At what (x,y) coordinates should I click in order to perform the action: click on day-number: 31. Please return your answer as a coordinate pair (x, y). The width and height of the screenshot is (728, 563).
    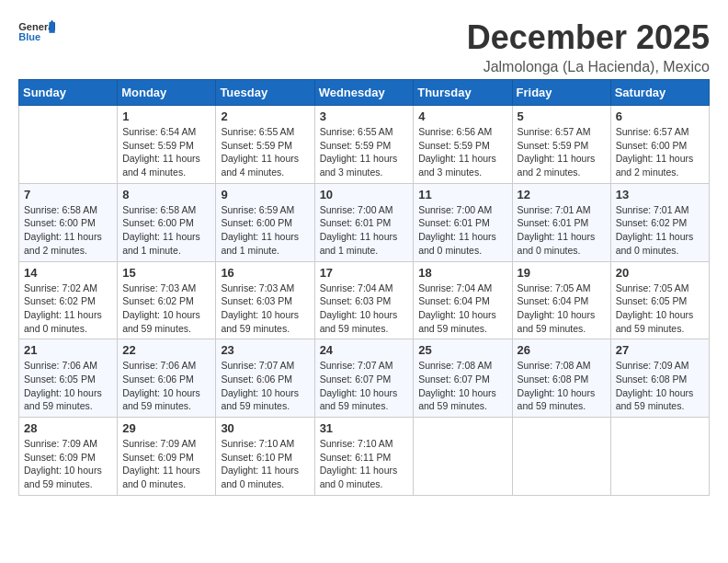
    Looking at the image, I should click on (364, 429).